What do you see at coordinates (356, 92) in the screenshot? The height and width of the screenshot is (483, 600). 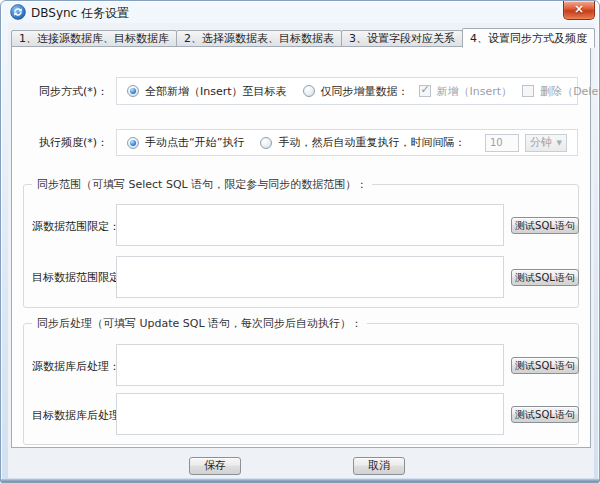 I see `radio-incremental-option: 仅同步增量数据：` at bounding box center [356, 92].